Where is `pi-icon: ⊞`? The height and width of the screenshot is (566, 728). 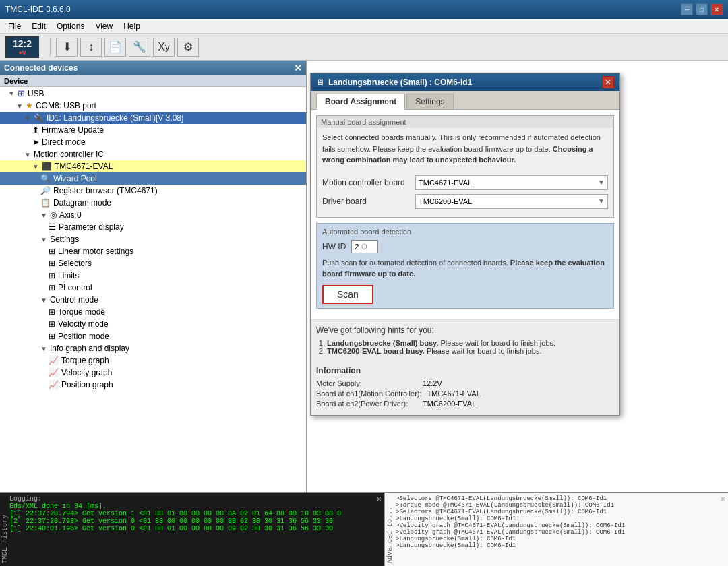 pi-icon: ⊞ is located at coordinates (52, 288).